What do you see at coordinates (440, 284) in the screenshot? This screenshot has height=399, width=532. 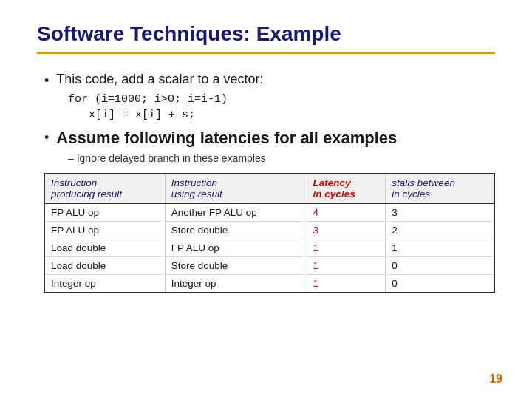 I see `table-cell-4-3: 0` at bounding box center [440, 284].